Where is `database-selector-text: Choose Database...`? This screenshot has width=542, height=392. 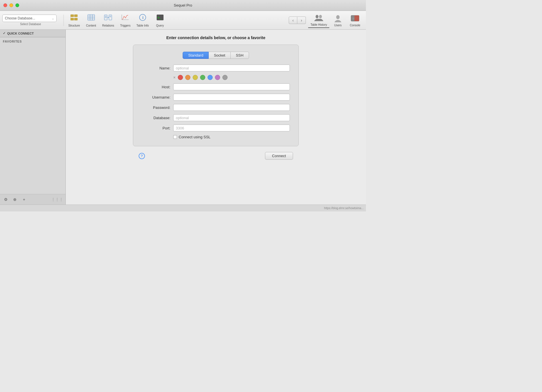 database-selector-text: Choose Database... is located at coordinates (20, 18).